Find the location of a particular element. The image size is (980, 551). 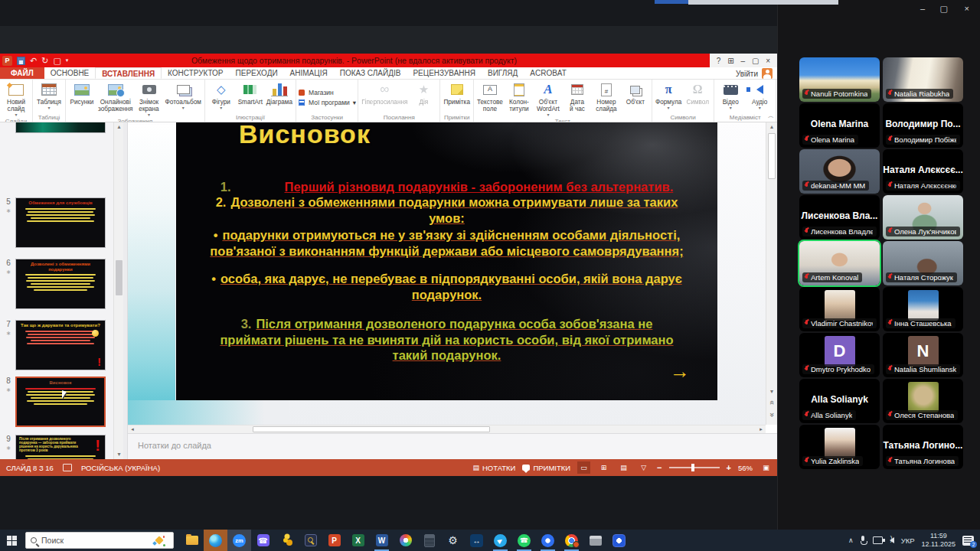

slide-thumbnail-6: Дозволені з обмеженнями подарунки is located at coordinates (60, 284).